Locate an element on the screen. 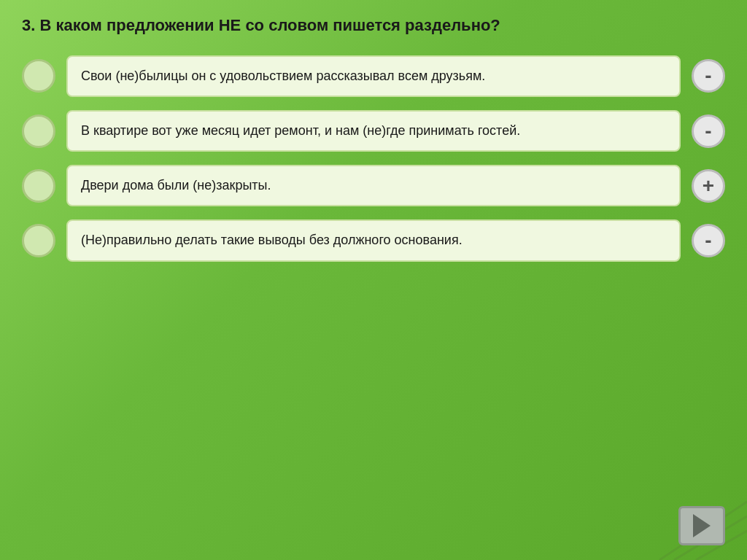 The width and height of the screenshot is (747, 560). answer-row-3: Двери дома были (не)закрыты. + is located at coordinates (374, 185).